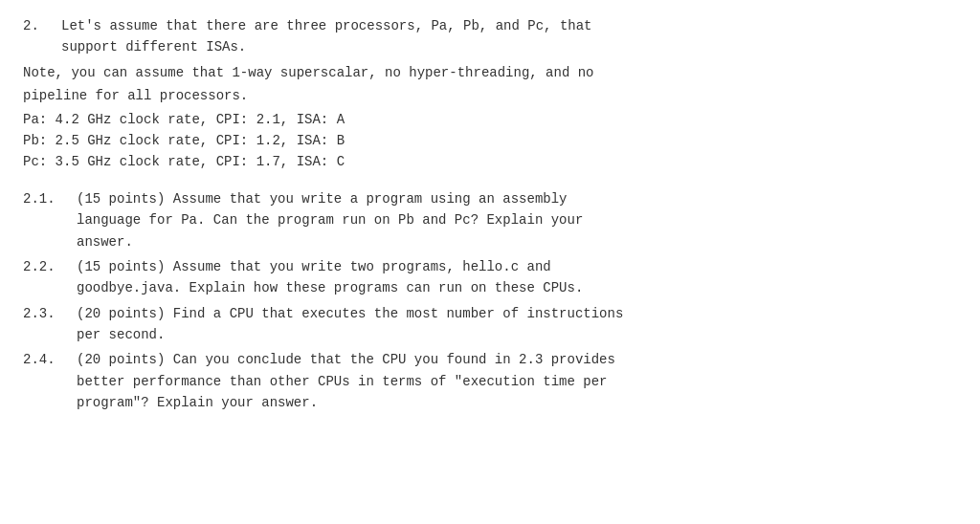  What do you see at coordinates (482, 220) in the screenshot?
I see `question-2-1: 2.1. (15 points) Assume that you write a…` at bounding box center [482, 220].